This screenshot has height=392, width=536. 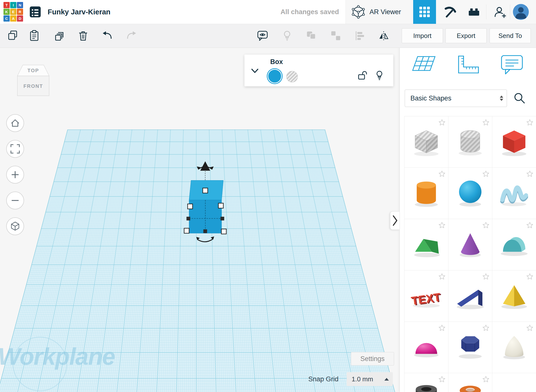 I want to click on shape-pyramid-icon, so click(x=514, y=294).